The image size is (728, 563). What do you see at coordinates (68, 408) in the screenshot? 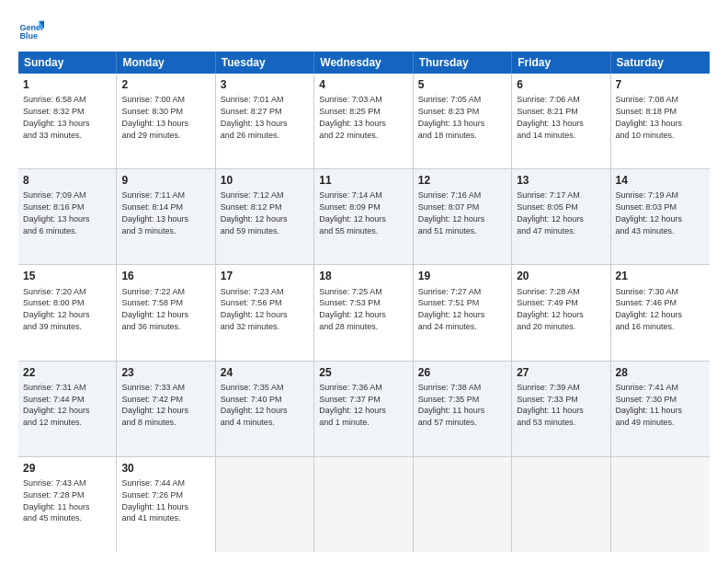
I see `day-22: 22Sunrise: 7:31 AMSunset: 7:44 PMDayligh…` at bounding box center [68, 408].